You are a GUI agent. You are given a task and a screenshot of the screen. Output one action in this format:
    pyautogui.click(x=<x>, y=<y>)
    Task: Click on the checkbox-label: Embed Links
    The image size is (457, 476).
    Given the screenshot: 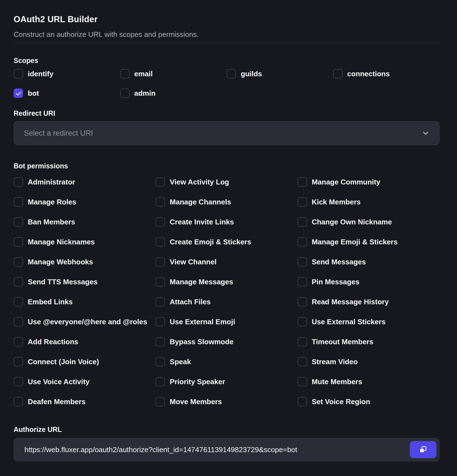 What is the action you would take?
    pyautogui.click(x=50, y=302)
    